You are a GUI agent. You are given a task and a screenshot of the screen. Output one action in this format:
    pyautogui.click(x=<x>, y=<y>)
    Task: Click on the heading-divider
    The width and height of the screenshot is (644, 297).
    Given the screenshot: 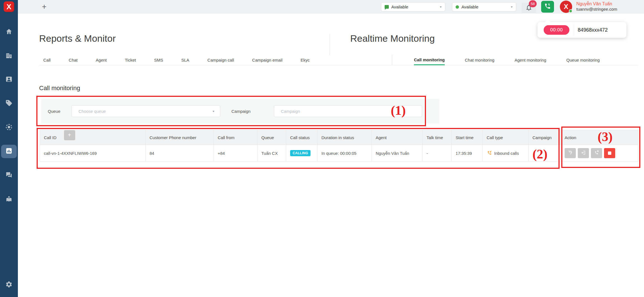 What is the action you would take?
    pyautogui.click(x=330, y=45)
    